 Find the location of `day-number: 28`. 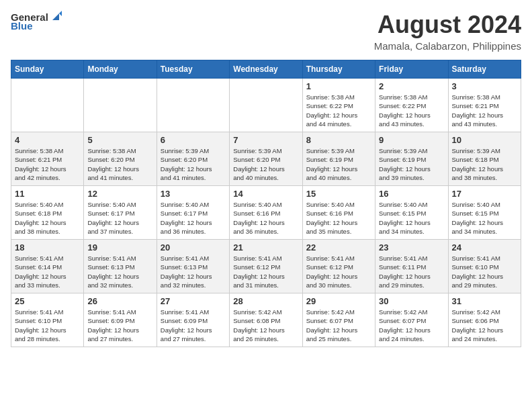

day-number: 28 is located at coordinates (266, 301).